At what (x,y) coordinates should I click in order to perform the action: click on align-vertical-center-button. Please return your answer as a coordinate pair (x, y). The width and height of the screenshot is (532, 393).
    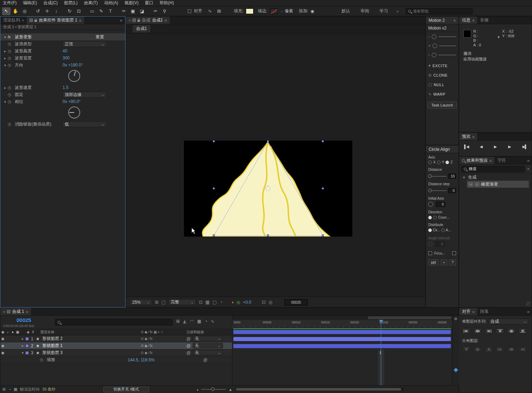
    Looking at the image, I should click on (511, 331).